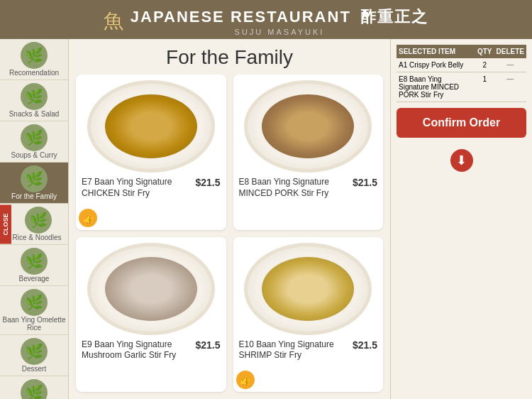 Image resolution: width=532 pixels, height=399 pixels. I want to click on menu-item-e8-name: E8 Baan Ying Signature MINCED PORK Stir …, so click(294, 187).